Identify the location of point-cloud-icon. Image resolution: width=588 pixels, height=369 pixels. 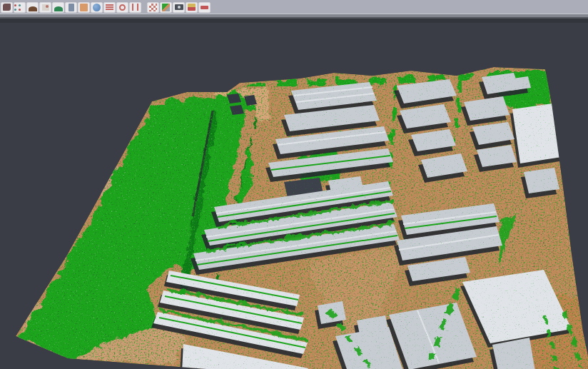
(16, 6).